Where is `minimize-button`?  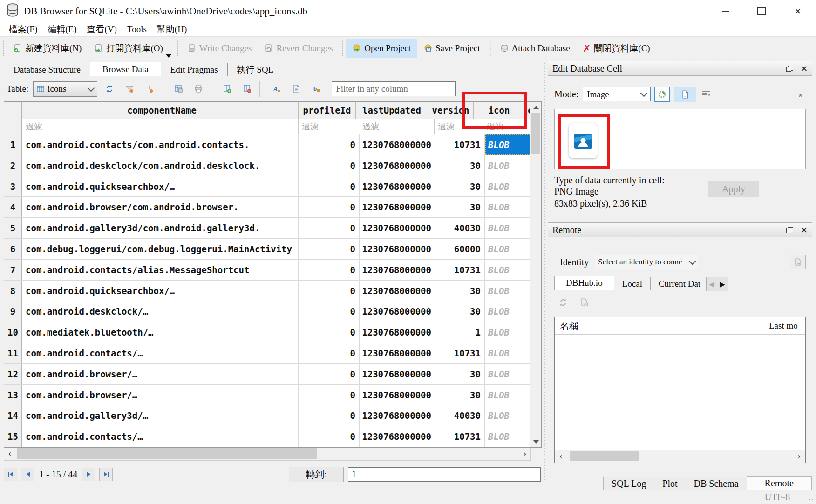
minimize-button is located at coordinates (725, 11).